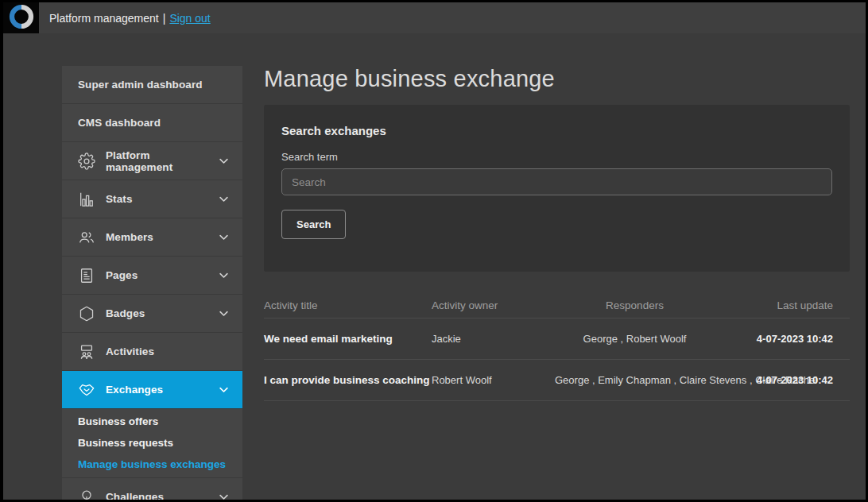 The height and width of the screenshot is (502, 868). Describe the element at coordinates (153, 443) in the screenshot. I see `submenu-item-business-requests: Business requests` at that location.